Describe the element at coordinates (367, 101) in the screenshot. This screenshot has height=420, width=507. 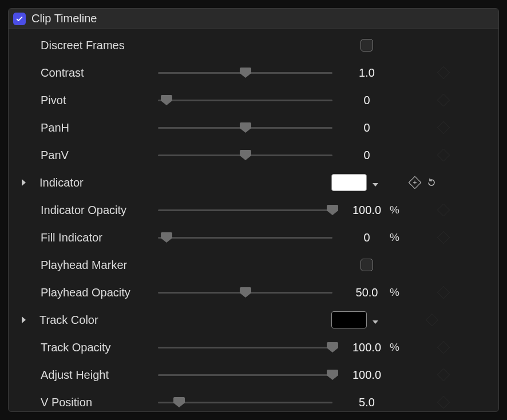
I see `value-pivot: 0` at that location.